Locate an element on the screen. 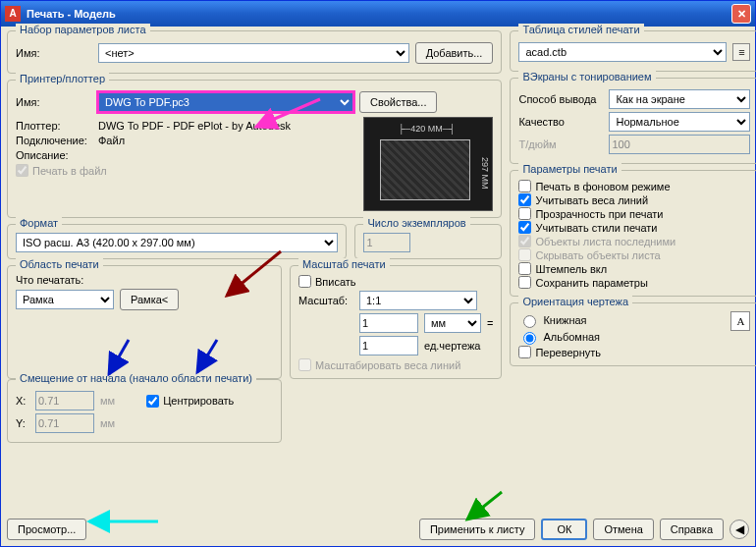  offset-group: Смещение от начала (начало области печат… is located at coordinates (144, 410).